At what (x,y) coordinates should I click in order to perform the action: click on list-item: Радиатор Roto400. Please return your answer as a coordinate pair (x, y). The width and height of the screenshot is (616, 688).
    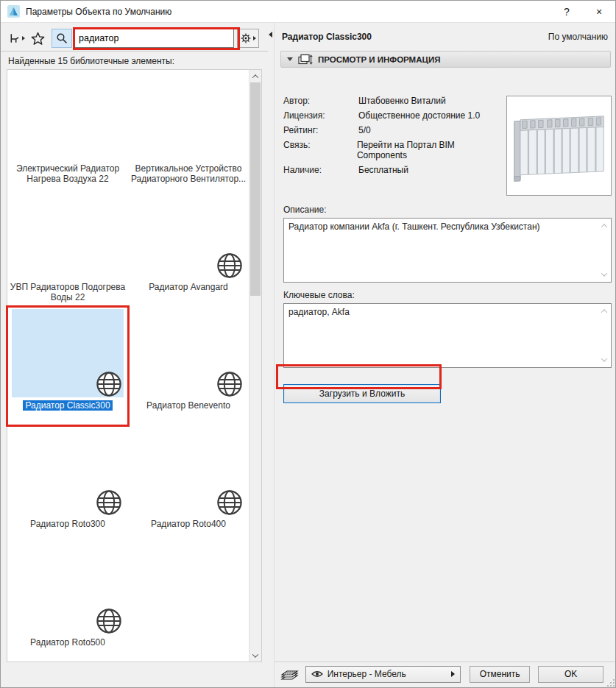
    Looking at the image, I should click on (188, 484).